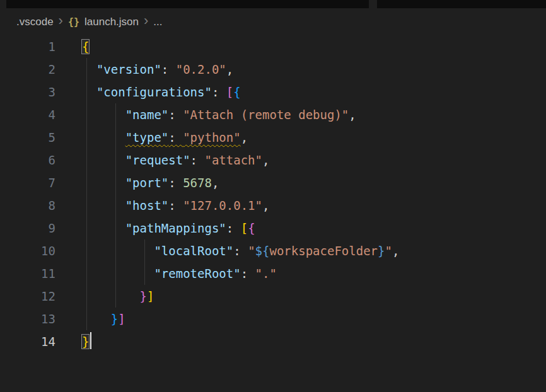  Describe the element at coordinates (323, 251) in the screenshot. I see `code-token: workspaceFolder` at that location.